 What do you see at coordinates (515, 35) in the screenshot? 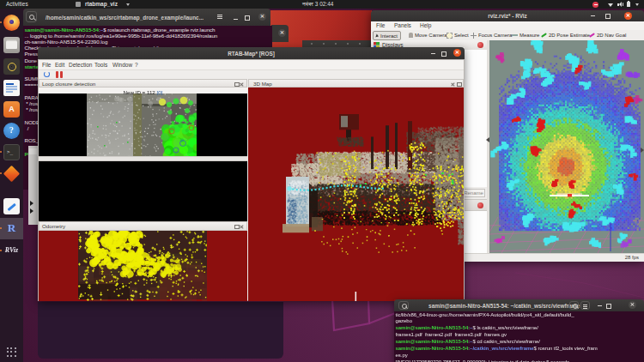
I see `measure-icon` at bounding box center [515, 35].